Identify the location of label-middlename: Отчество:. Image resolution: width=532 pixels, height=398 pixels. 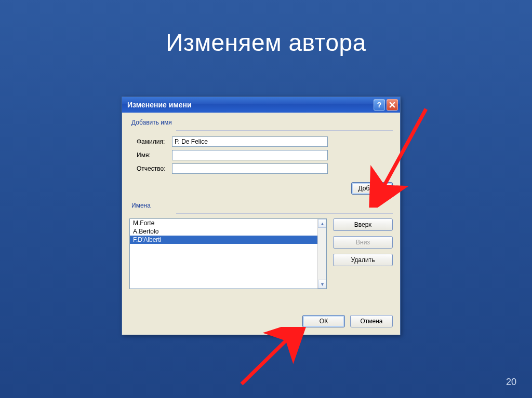
(151, 169).